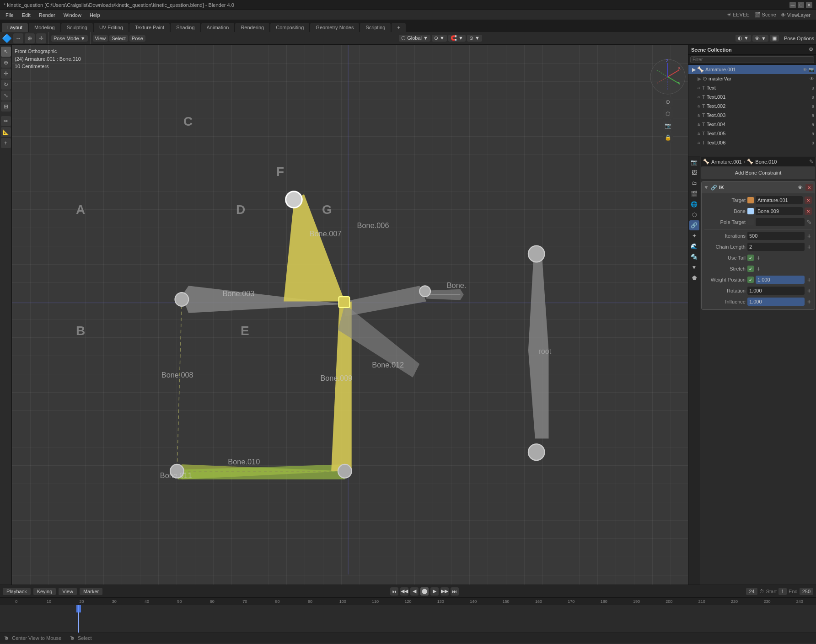  Describe the element at coordinates (6, 85) in the screenshot. I see `tool-rotate: ↻` at that location.